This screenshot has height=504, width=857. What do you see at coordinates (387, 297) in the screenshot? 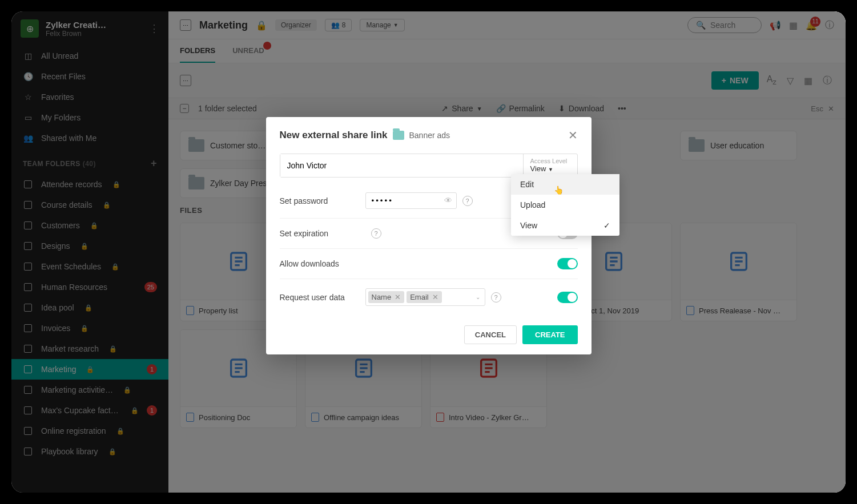
I see `tag: Name✕` at bounding box center [387, 297].